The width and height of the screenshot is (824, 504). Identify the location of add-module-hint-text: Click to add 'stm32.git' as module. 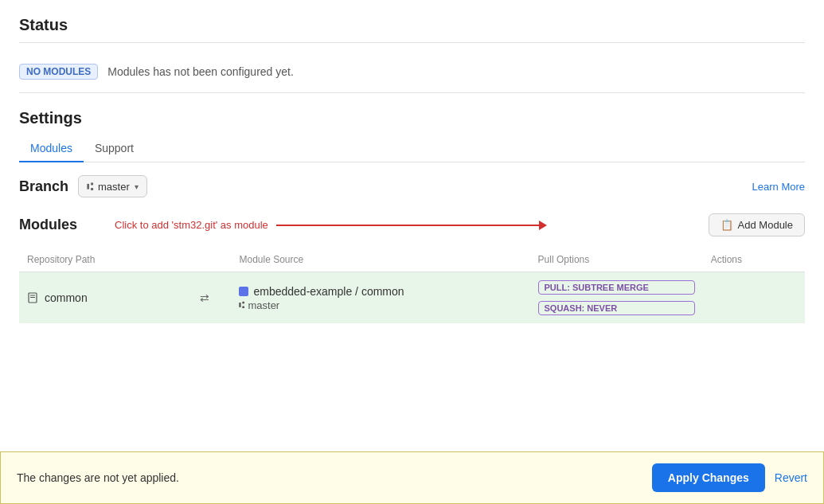
(191, 225).